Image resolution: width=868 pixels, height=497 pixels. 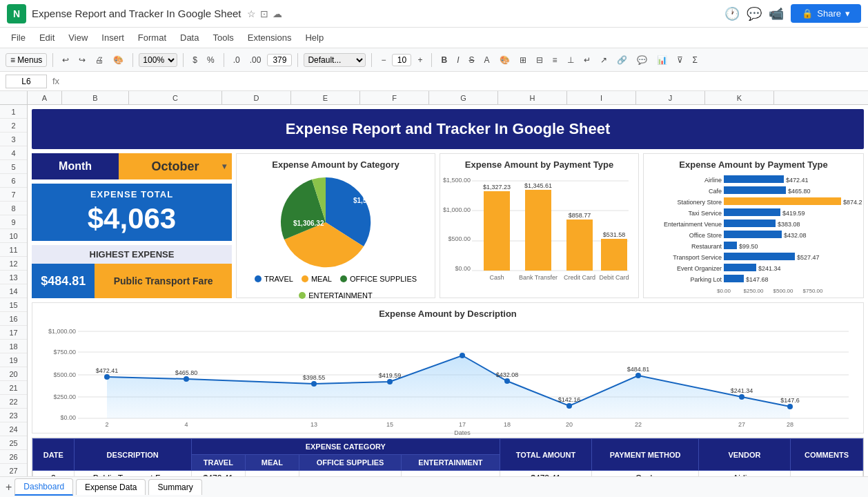 What do you see at coordinates (270, 37) in the screenshot?
I see `menu-extensions: Extensions` at bounding box center [270, 37].